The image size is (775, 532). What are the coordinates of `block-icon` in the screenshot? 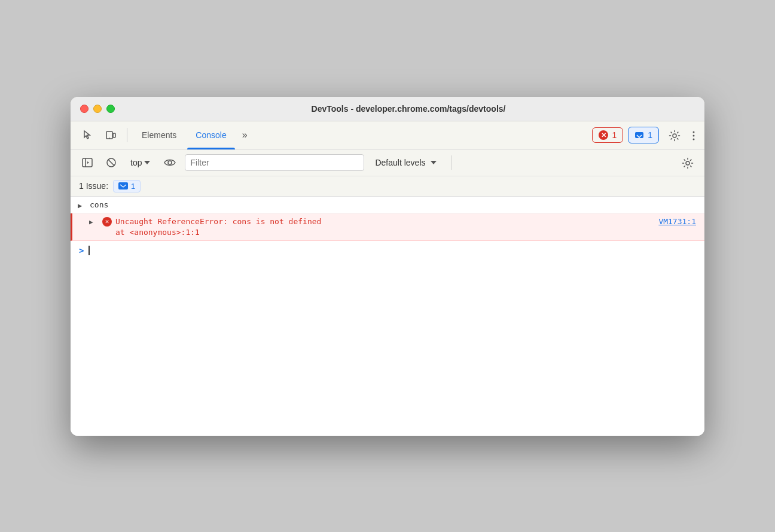 It's located at (111, 163).